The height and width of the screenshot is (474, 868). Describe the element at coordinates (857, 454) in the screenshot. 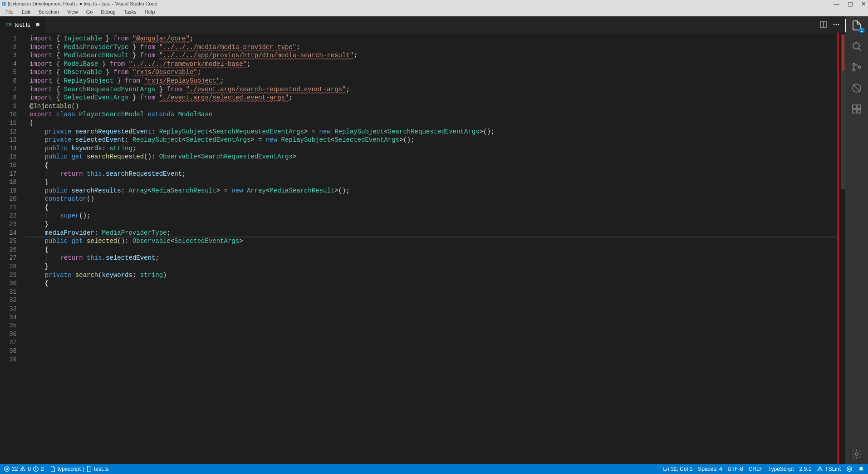

I see `settings-gear-icon` at that location.